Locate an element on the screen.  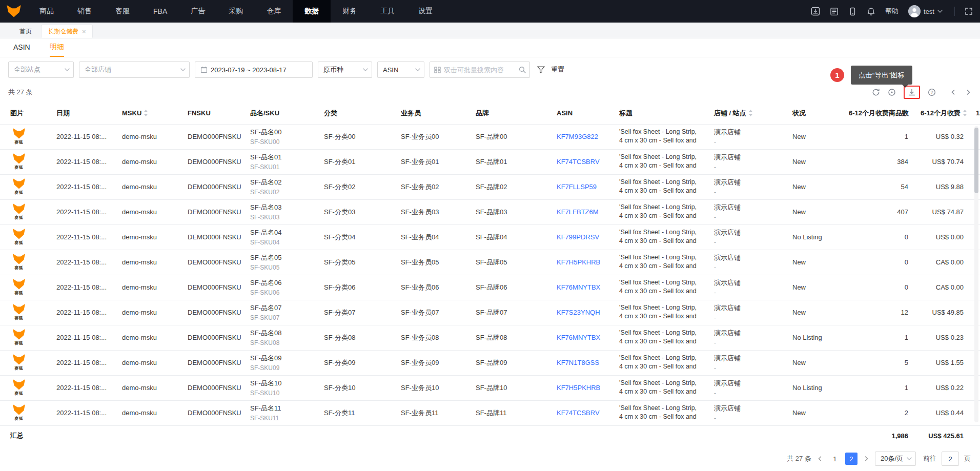
goto-label: 前往 is located at coordinates (930, 459).